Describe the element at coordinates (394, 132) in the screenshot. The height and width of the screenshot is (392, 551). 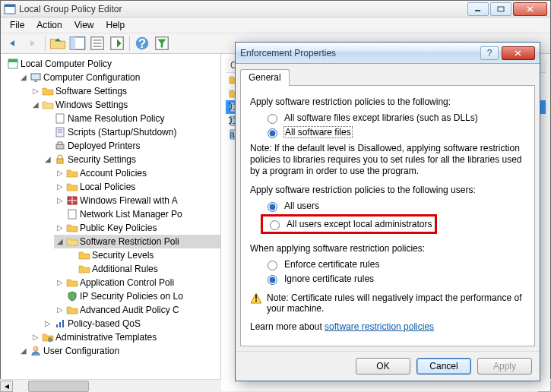
I see `radio-all-files: All software files` at that location.